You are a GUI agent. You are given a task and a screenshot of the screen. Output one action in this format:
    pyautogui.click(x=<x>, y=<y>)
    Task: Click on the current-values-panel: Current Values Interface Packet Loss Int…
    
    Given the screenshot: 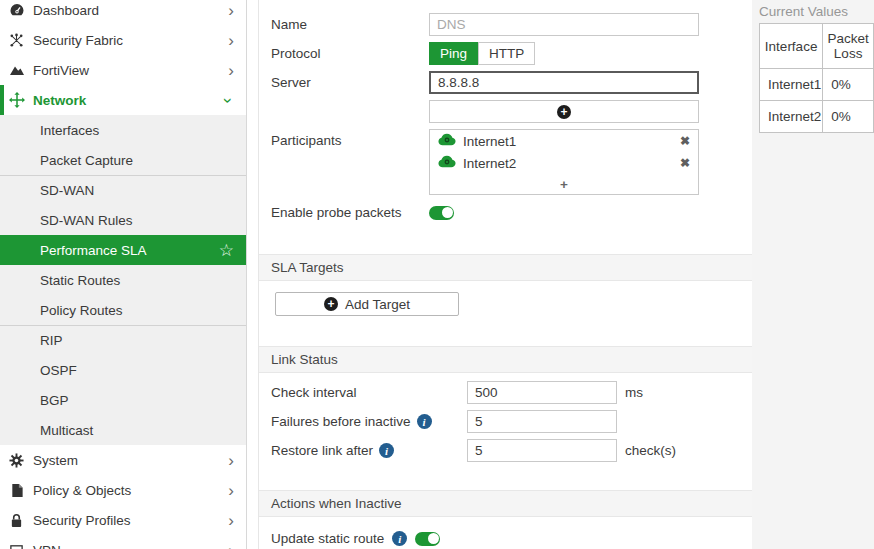 What is the action you would take?
    pyautogui.click(x=813, y=274)
    